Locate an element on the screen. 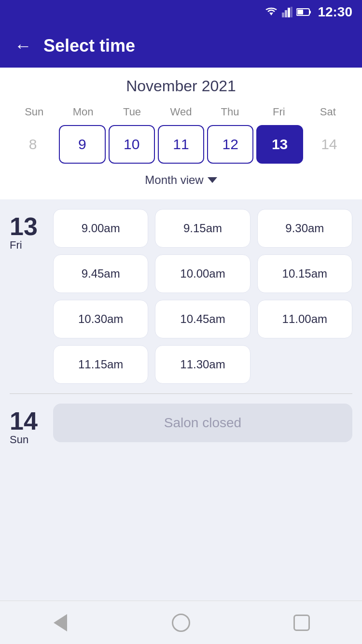 This screenshot has width=362, height=644. day-header-tue: Tue is located at coordinates (132, 112).